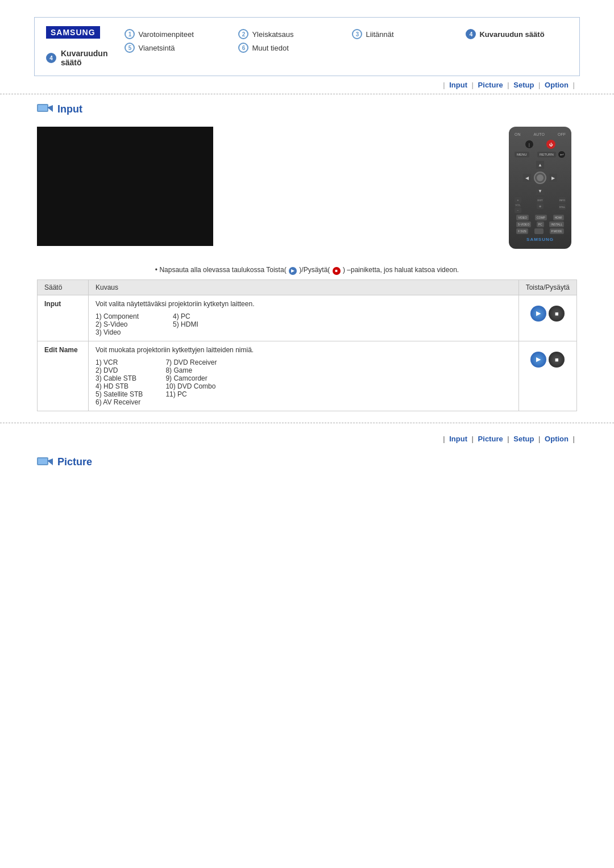 The width and height of the screenshot is (614, 868). What do you see at coordinates (181, 48) in the screenshot?
I see `nav-item-5: 5 Vianetsintä` at bounding box center [181, 48].